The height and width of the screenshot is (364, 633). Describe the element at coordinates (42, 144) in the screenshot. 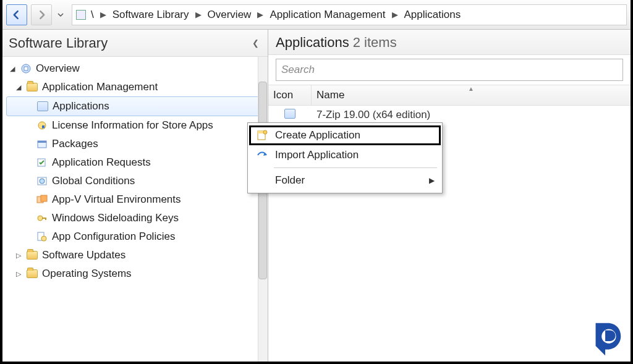

I see `package-icon` at that location.